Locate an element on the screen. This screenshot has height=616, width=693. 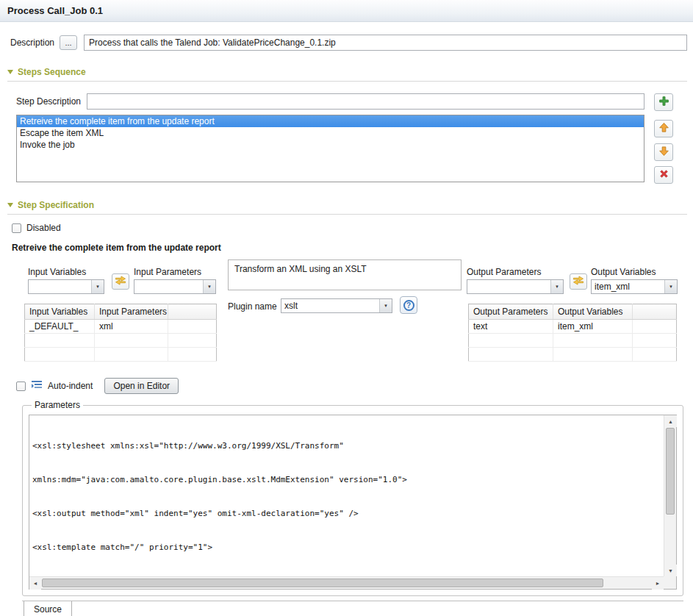
scroll-left-icon: ◄ is located at coordinates (35, 584).